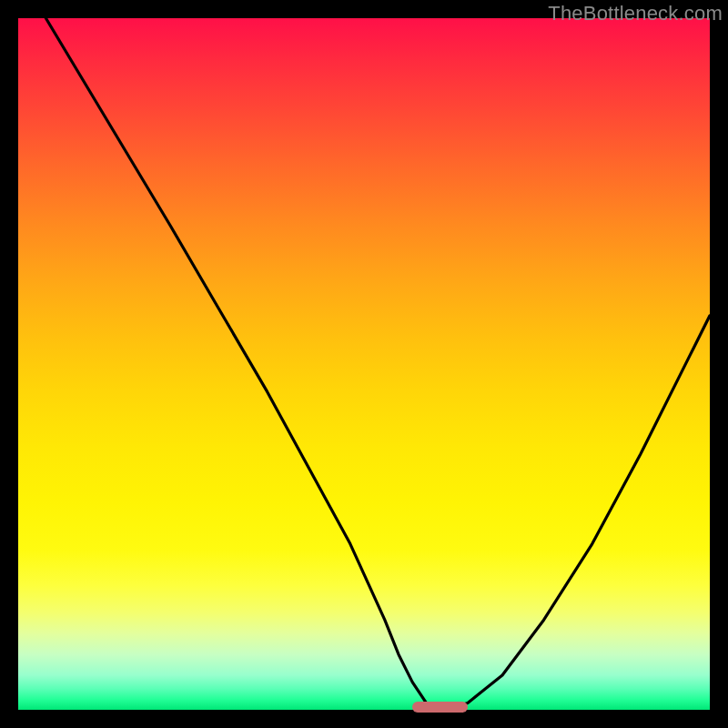  What do you see at coordinates (635, 14) in the screenshot?
I see `watermark-text: TheBottleneck.com` at bounding box center [635, 14].